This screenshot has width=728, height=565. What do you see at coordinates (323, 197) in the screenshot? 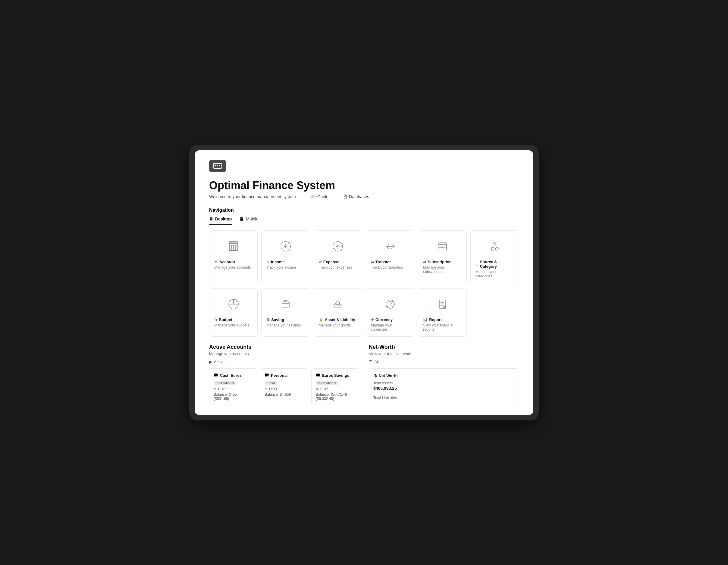
I see `guide-label: Guide` at bounding box center [323, 197].